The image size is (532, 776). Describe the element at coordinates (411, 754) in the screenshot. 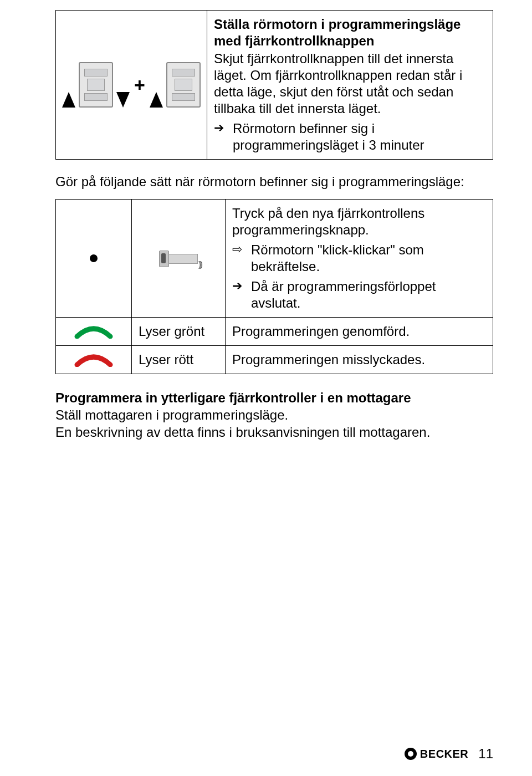

I see `brand-logo-icon` at that location.